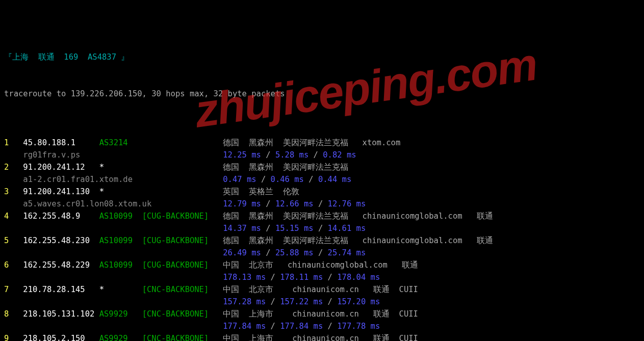  I want to click on hop-line: 4 162.255.48.9 AS10099 [CUG-BACKBONE] 德国…, so click(322, 216).